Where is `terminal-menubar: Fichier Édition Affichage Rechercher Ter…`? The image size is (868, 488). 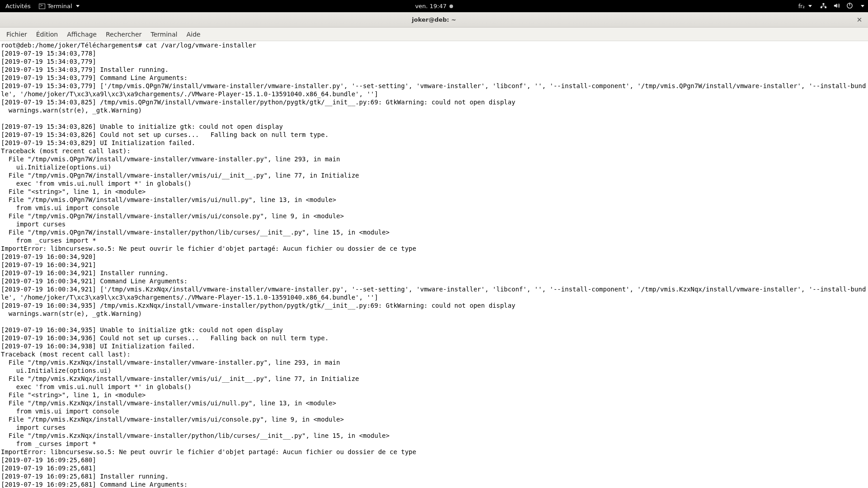 terminal-menubar: Fichier Édition Affichage Rechercher Ter… is located at coordinates (434, 34).